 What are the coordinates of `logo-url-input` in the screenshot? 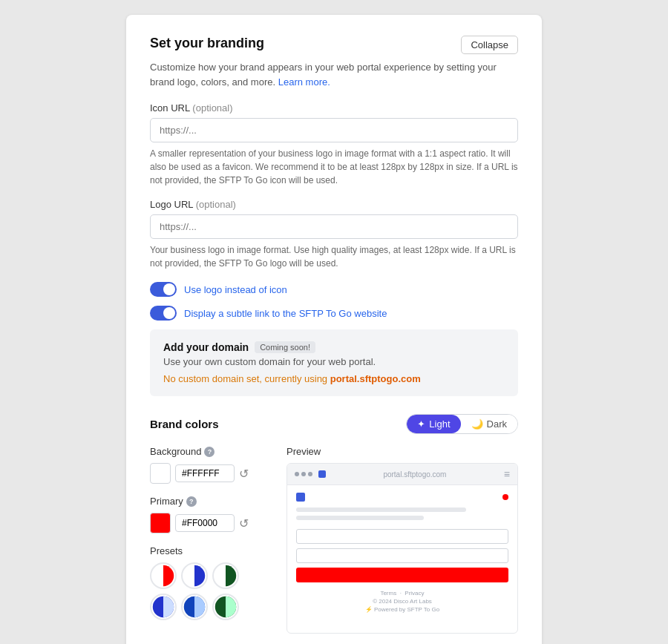 It's located at (334, 227).